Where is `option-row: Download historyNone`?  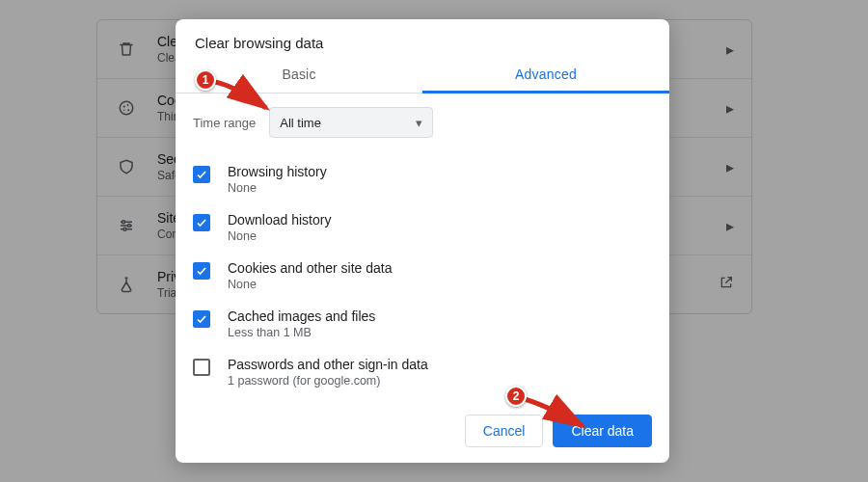
option-row: Download historyNone is located at coordinates (427, 228).